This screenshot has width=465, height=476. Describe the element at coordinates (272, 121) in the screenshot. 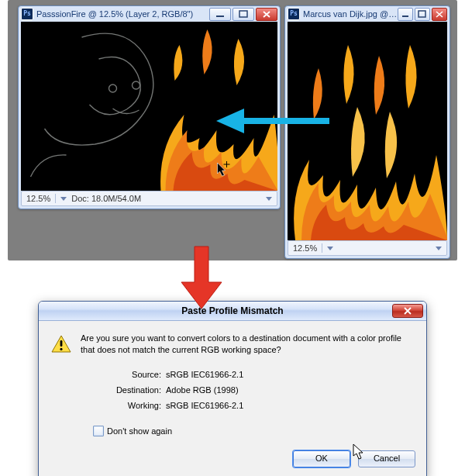

I see `annotation-arrow-blue` at that location.